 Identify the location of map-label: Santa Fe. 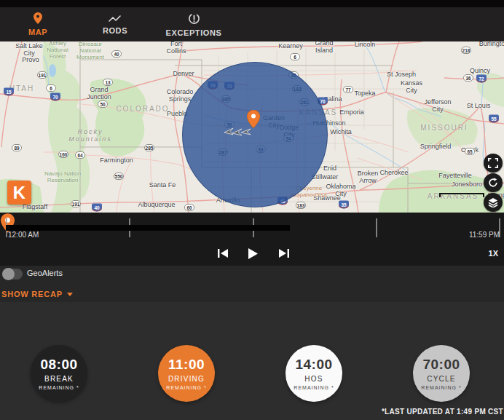
(163, 185).